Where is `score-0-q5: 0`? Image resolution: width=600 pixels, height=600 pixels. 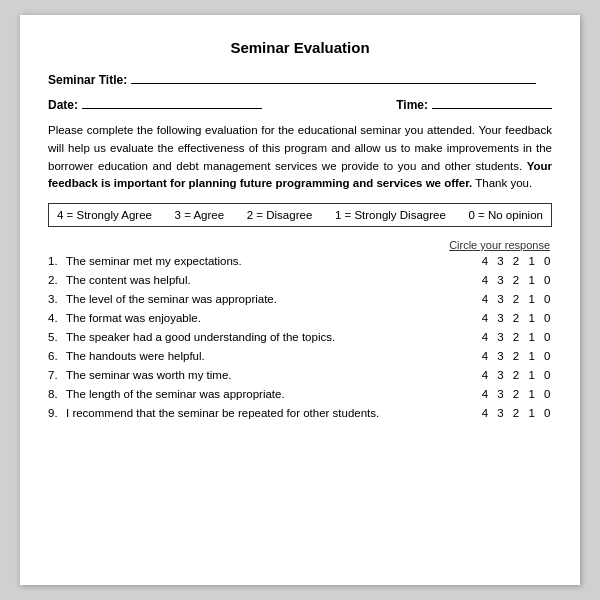 score-0-q5: 0 is located at coordinates (547, 337).